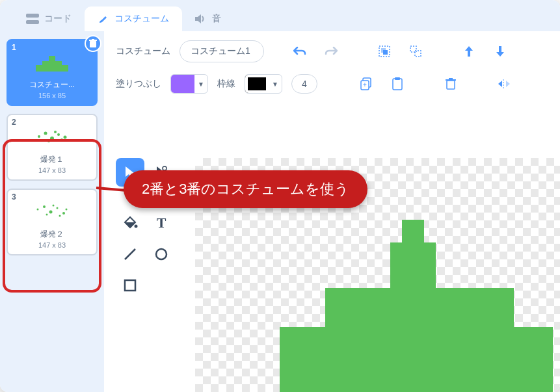 The width and height of the screenshot is (560, 392). What do you see at coordinates (384, 51) in the screenshot?
I see `group-icon` at bounding box center [384, 51].